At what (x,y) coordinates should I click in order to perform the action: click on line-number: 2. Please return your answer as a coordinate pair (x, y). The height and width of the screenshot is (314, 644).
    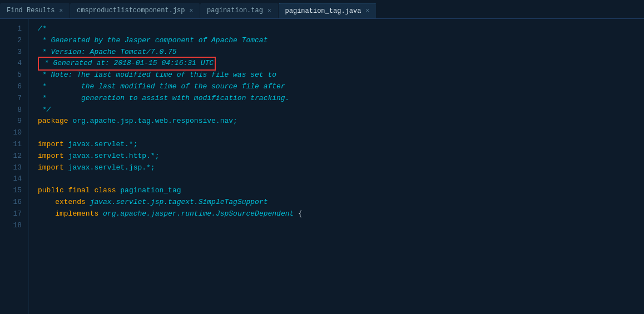
    Looking at the image, I should click on (14, 41).